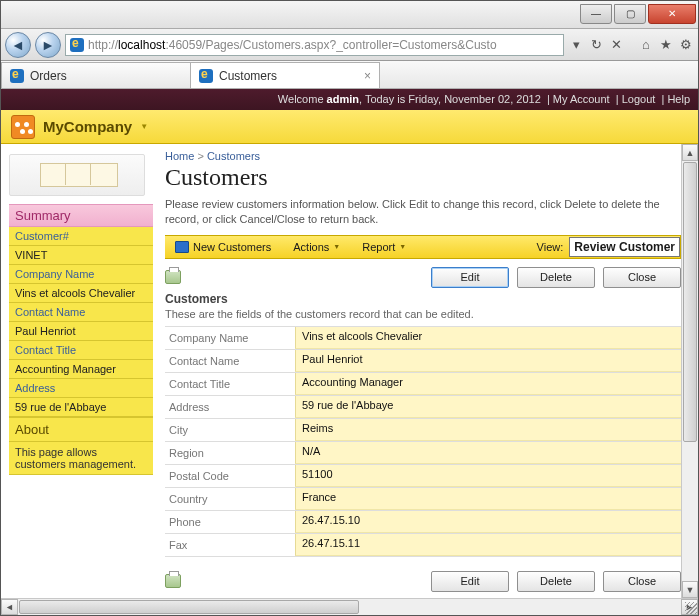  I want to click on sidebar-label-contact-name: Contact Name, so click(81, 312).